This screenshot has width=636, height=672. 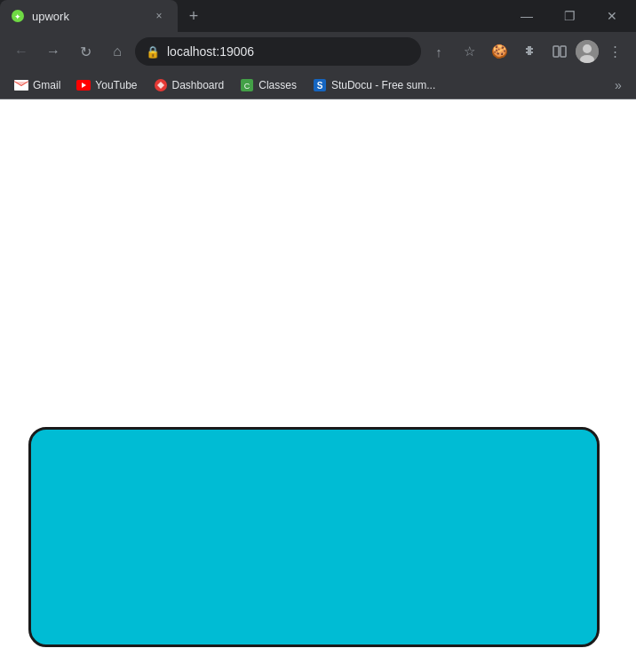 What do you see at coordinates (53, 51) in the screenshot?
I see `forward-button: →` at bounding box center [53, 51].